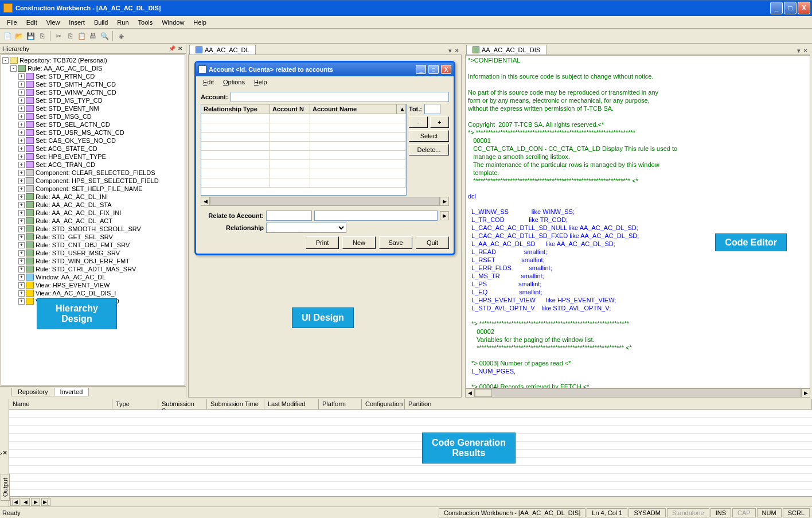 Image resolution: width=812 pixels, height=518 pixels. Describe the element at coordinates (325, 201) in the screenshot. I see `scrollbar-track` at that location.